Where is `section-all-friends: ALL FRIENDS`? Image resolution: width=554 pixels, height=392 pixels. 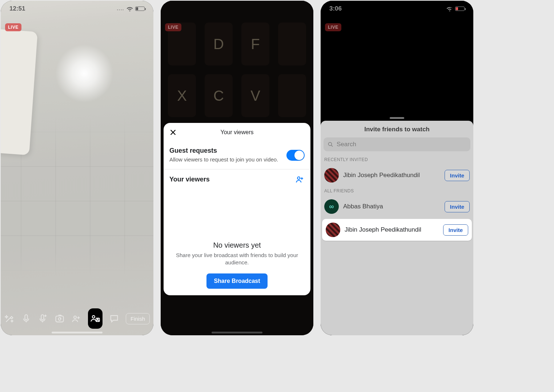
section-all-friends: ALL FRIENDS is located at coordinates (397, 191).